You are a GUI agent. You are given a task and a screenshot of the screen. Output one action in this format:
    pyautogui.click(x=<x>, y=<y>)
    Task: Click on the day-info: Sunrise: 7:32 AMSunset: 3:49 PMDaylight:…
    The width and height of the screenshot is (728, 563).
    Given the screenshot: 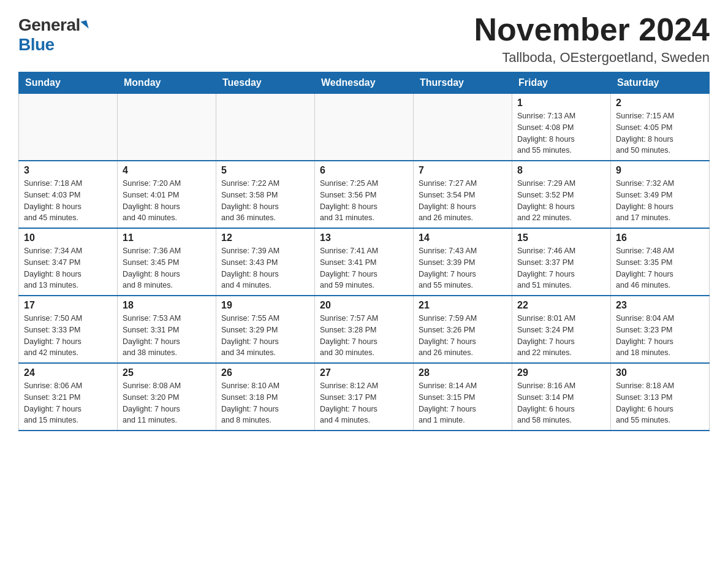 What is the action you would take?
    pyautogui.click(x=660, y=201)
    